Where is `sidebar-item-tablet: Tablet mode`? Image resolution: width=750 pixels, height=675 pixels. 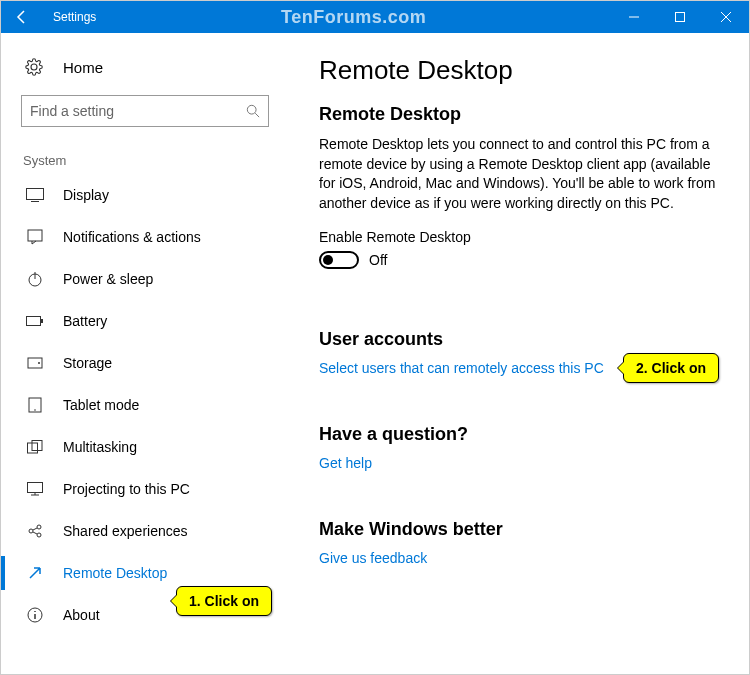 sidebar-item-tablet: Tablet mode is located at coordinates (145, 405).